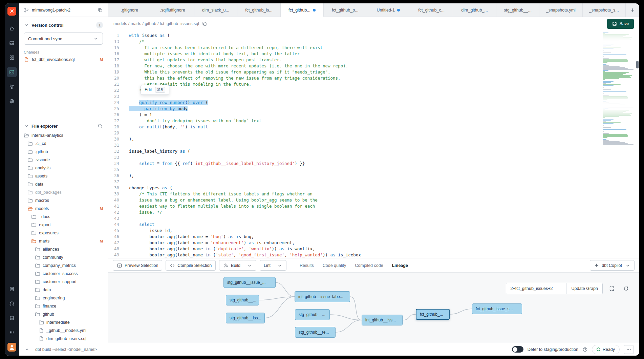  Describe the element at coordinates (612, 289) in the screenshot. I see `fullscreen-button` at that location.